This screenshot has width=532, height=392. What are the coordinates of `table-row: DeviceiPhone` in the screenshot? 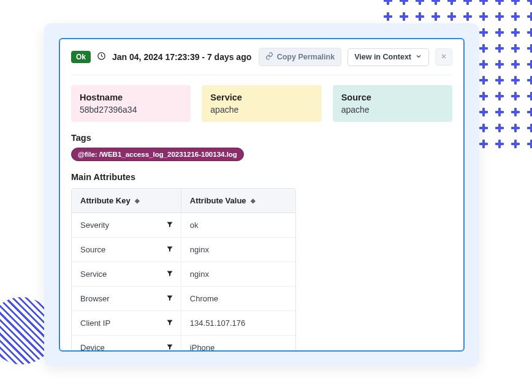 It's located at (184, 344).